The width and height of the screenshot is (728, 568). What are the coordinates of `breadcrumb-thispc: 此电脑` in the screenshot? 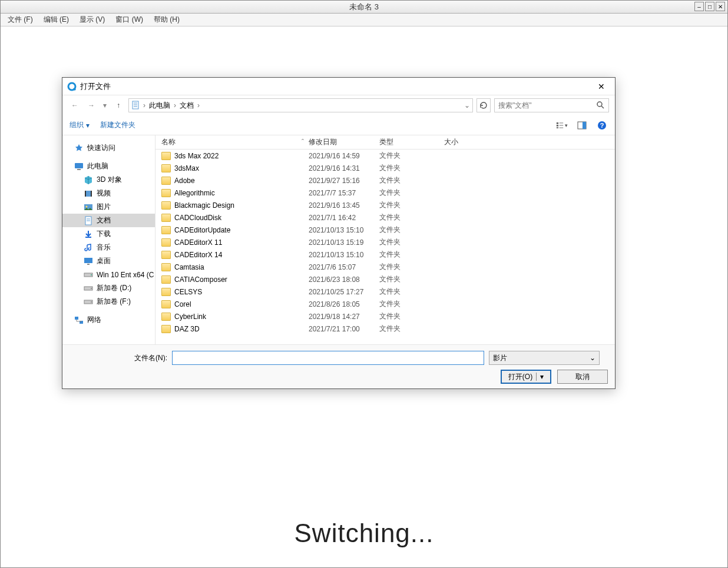 It's located at (160, 106).